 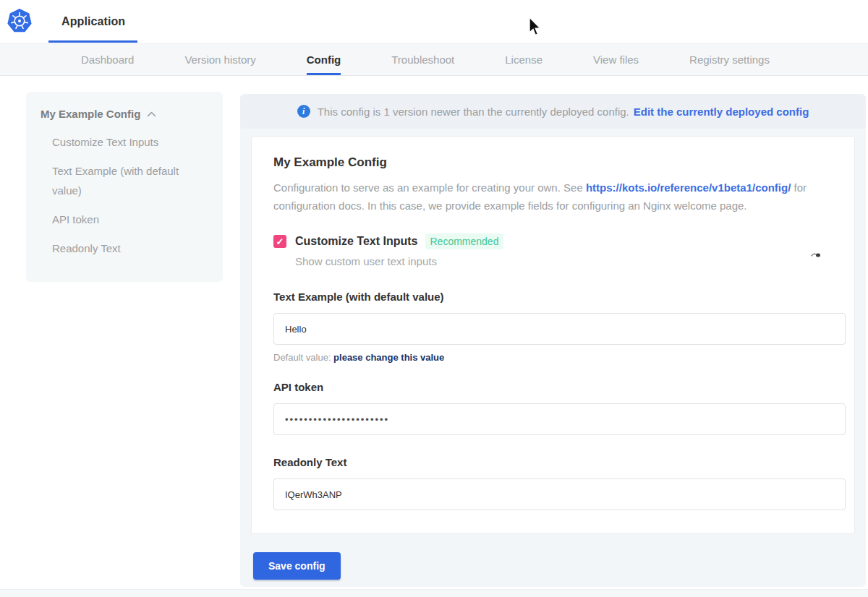 I want to click on api-token-label: API token, so click(x=553, y=387).